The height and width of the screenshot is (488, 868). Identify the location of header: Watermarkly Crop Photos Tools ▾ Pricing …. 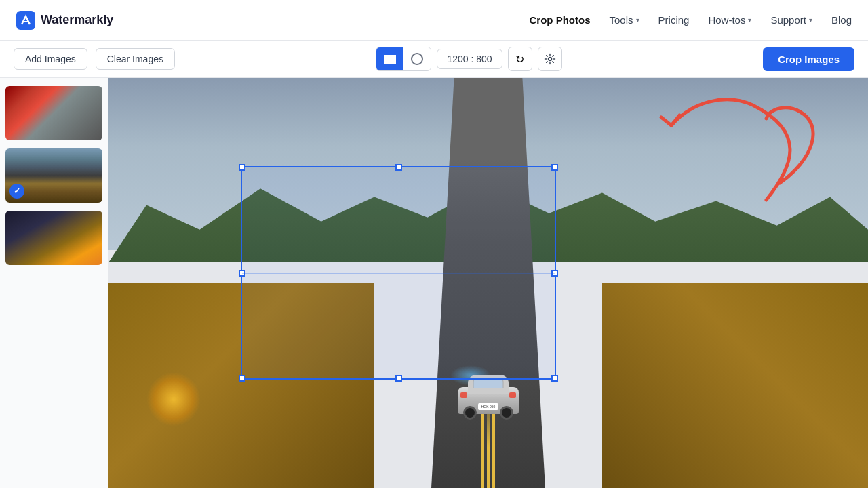
(434, 20).